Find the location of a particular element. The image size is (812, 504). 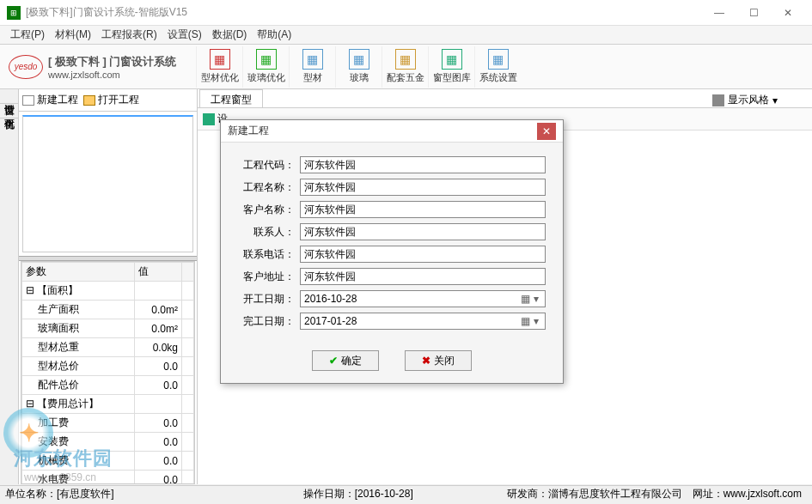

brand-title: [ 极致下料 ] 门窗设计系统 is located at coordinates (113, 62).